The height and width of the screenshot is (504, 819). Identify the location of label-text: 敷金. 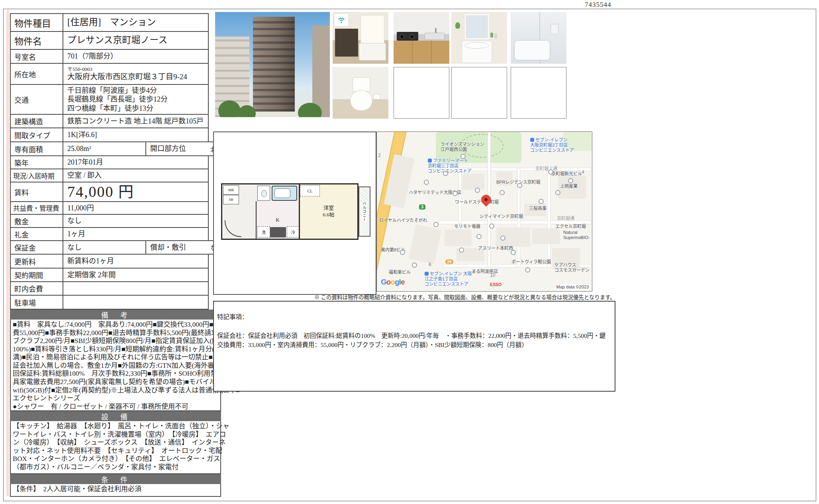
(22, 221).